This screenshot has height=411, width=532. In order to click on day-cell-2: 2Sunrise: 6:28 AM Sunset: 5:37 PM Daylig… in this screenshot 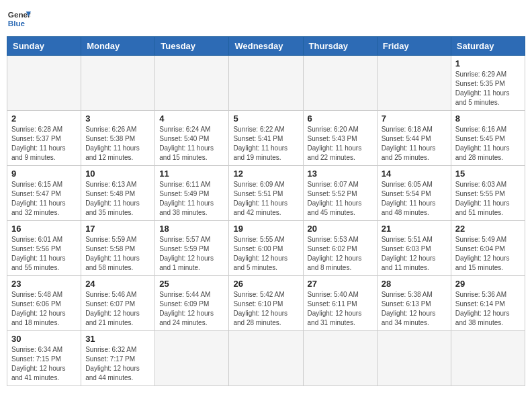, I will do `click(44, 138)`.